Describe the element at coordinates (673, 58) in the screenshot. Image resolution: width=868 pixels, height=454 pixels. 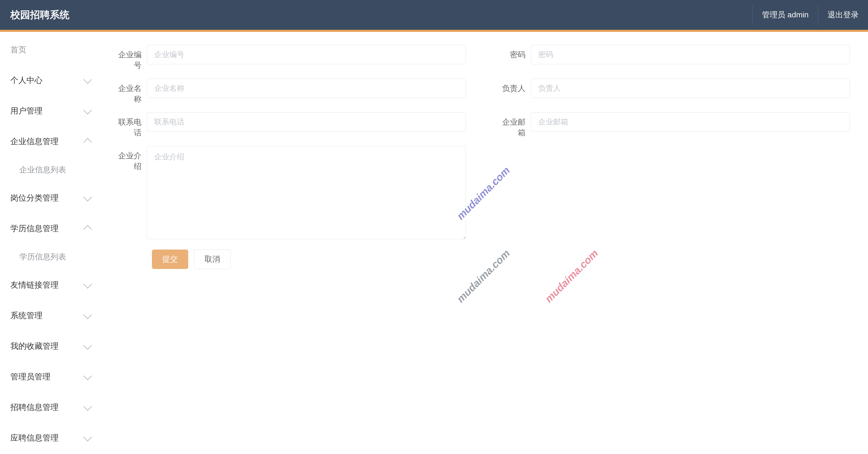
I see `form-group-password: 密码` at that location.